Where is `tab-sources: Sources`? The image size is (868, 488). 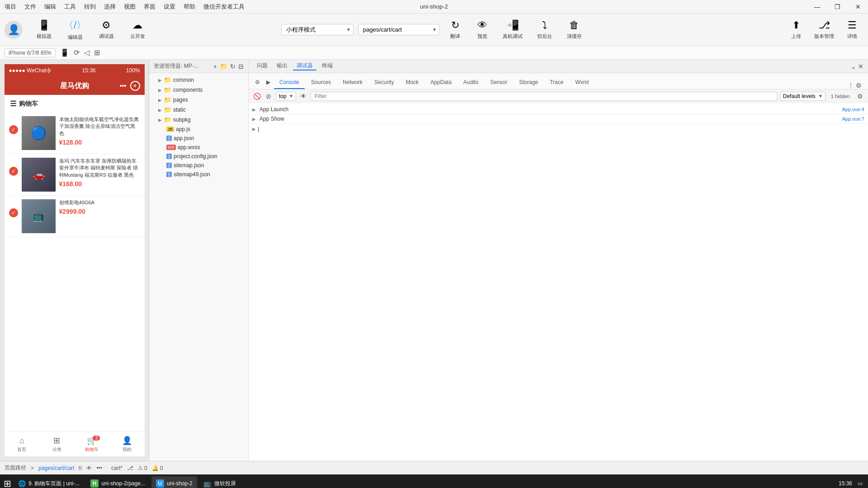 tab-sources: Sources is located at coordinates (321, 83).